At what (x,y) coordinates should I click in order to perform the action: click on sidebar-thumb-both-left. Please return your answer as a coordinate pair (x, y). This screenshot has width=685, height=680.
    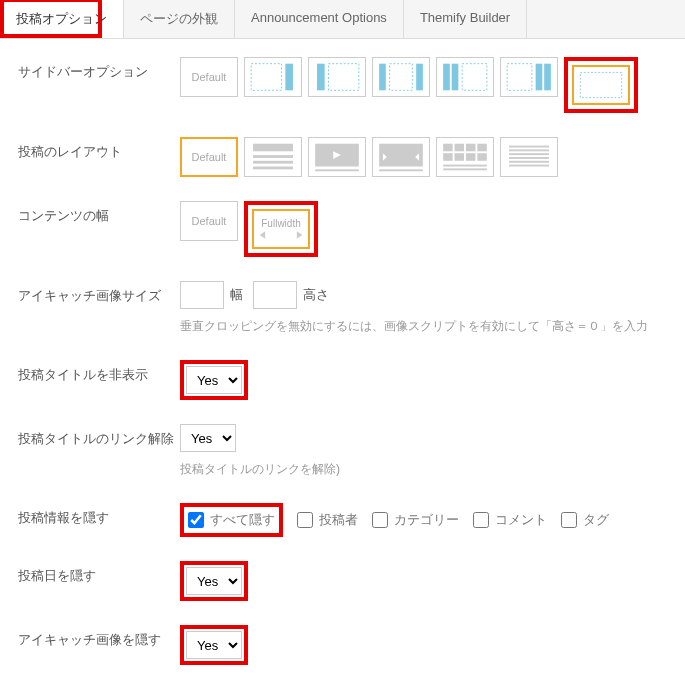
    Looking at the image, I should click on (465, 77).